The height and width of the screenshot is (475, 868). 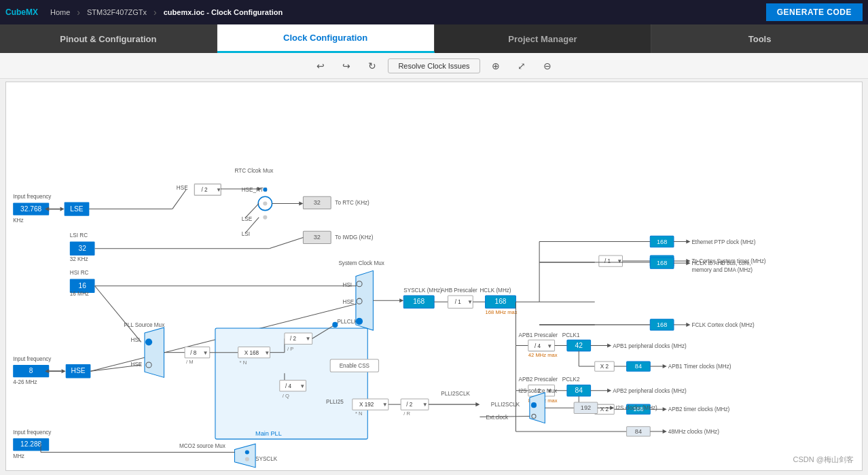 I want to click on svg-text: I2S source Mux, so click(x=538, y=391).